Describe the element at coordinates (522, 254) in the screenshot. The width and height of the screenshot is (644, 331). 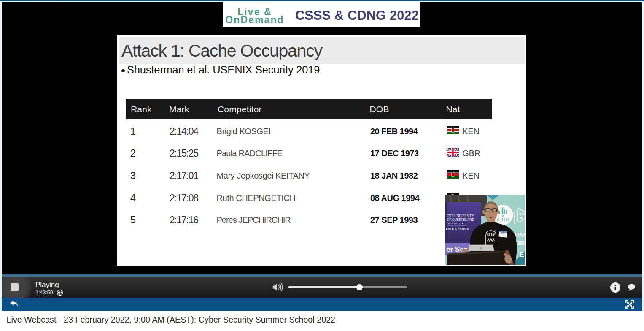
I see `svg-text: E` at that location.